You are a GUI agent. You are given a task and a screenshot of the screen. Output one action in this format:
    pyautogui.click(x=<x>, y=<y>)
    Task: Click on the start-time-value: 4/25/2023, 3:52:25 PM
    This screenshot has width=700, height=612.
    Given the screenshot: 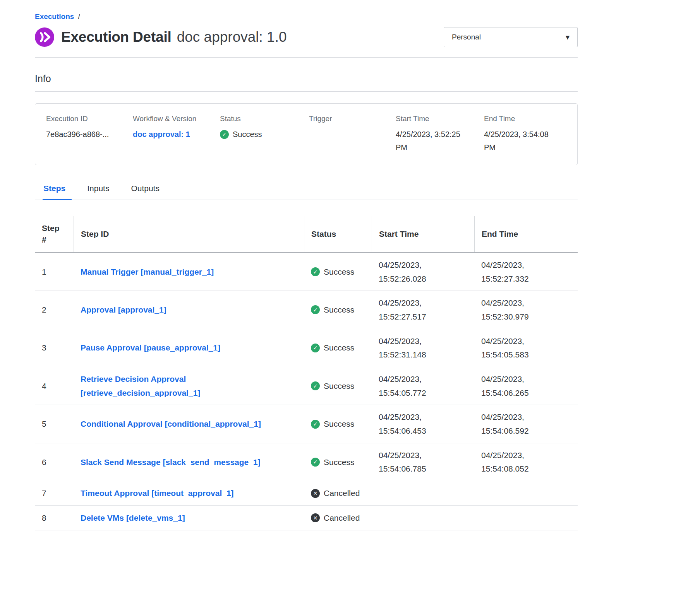 What is the action you would take?
    pyautogui.click(x=434, y=141)
    